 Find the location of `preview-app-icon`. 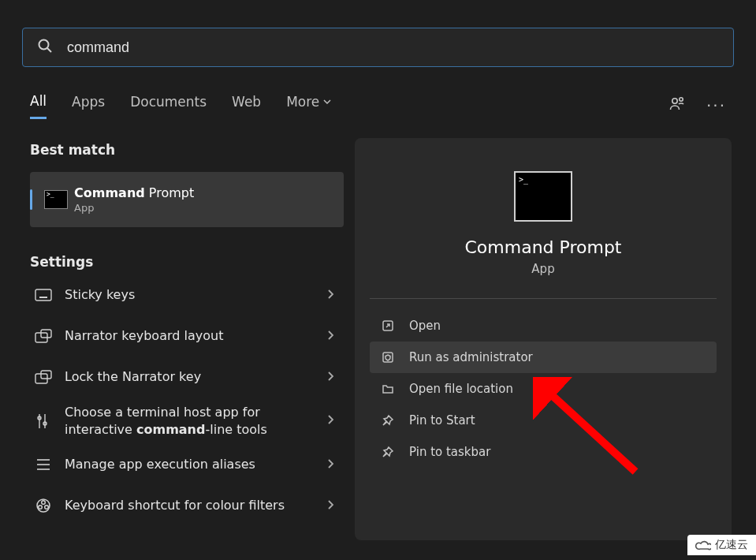

preview-app-icon is located at coordinates (543, 196).